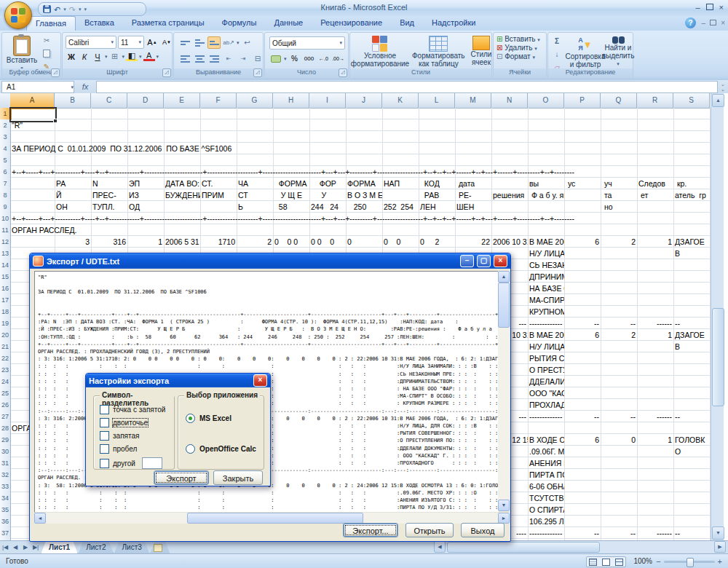 The height and width of the screenshot is (568, 728). I want to click on grid-cell-H12: 0 0 0, so click(291, 242).